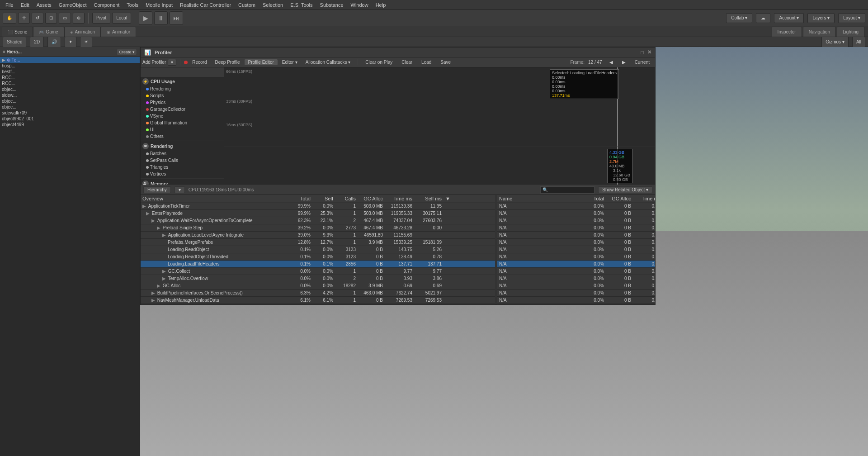  Describe the element at coordinates (86, 42) in the screenshot. I see `scene-light-button: ☀` at that location.